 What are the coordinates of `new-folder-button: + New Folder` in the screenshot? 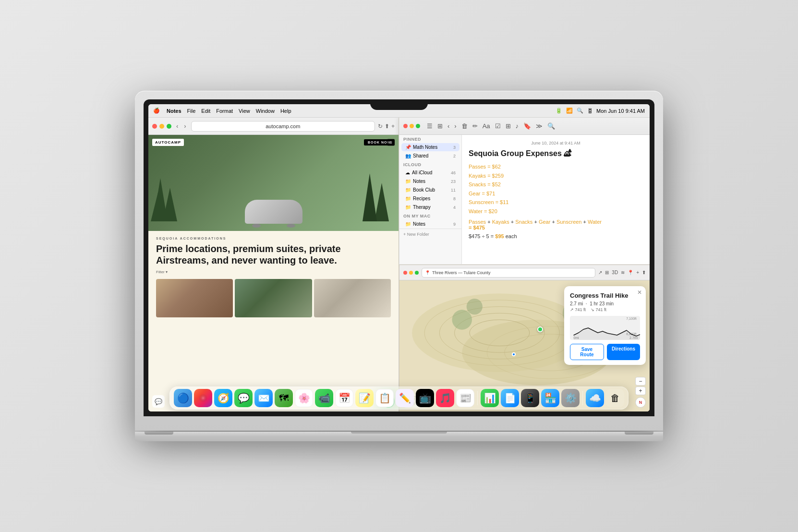 It's located at (430, 234).